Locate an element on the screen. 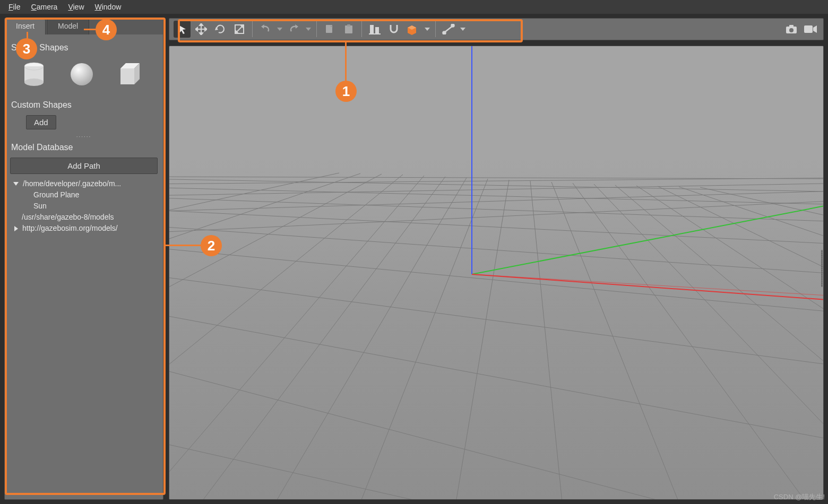  simple-shapes-title: Simple Shapes is located at coordinates (84, 48).